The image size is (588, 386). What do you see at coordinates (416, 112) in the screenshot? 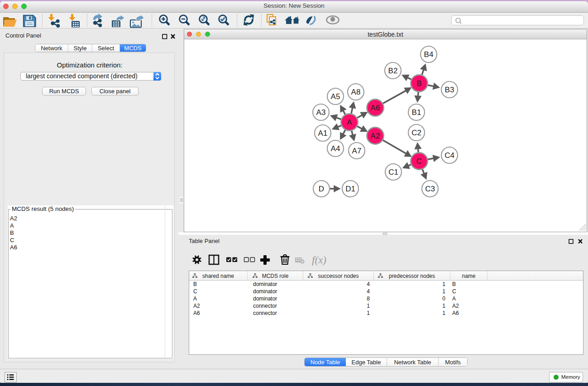
I see `svg-text: B1` at bounding box center [416, 112].